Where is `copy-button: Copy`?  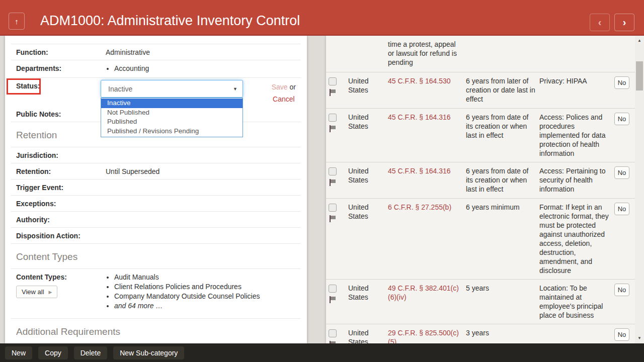
copy-button: Copy is located at coordinates (53, 353).